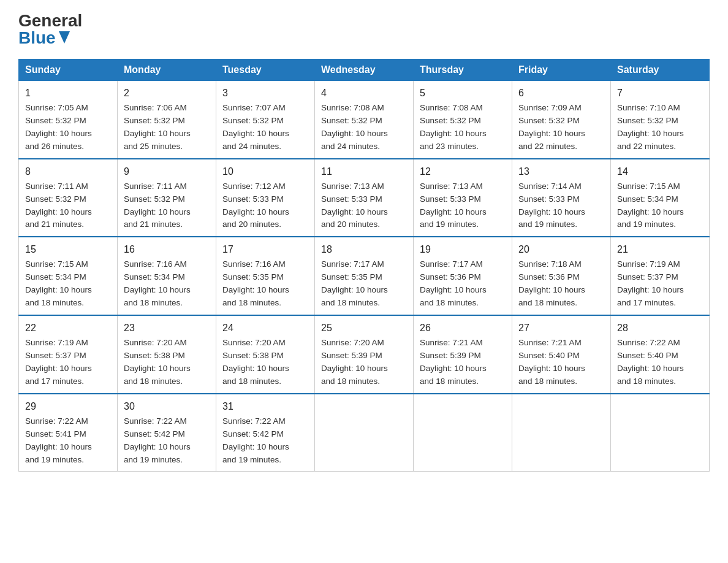 This screenshot has width=728, height=563. Describe the element at coordinates (265, 328) in the screenshot. I see `day-number: 24` at that location.